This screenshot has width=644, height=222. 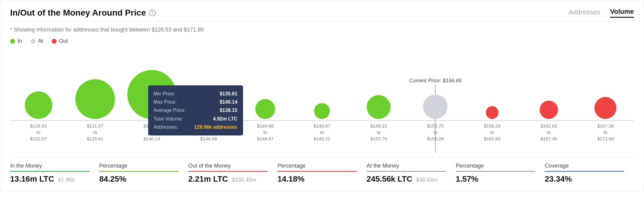 I want to click on header: In/Out of the Money Around Price ? Addre…, so click(x=322, y=15).